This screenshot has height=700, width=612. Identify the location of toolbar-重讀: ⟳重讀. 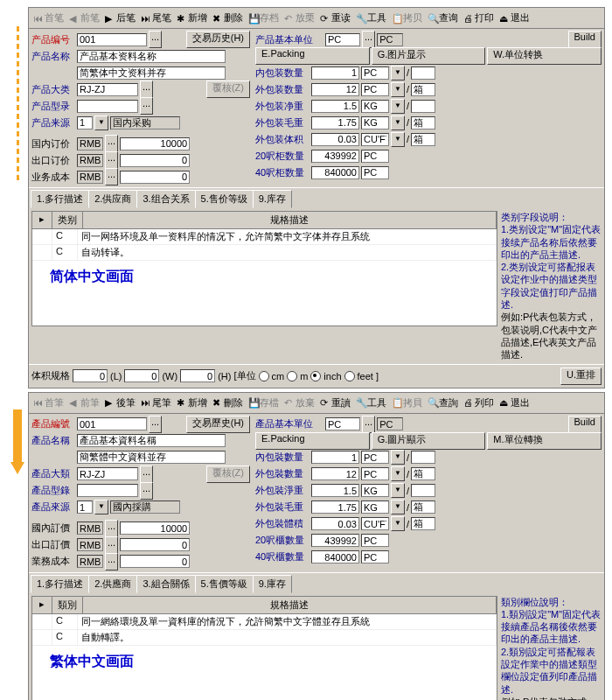
(336, 402).